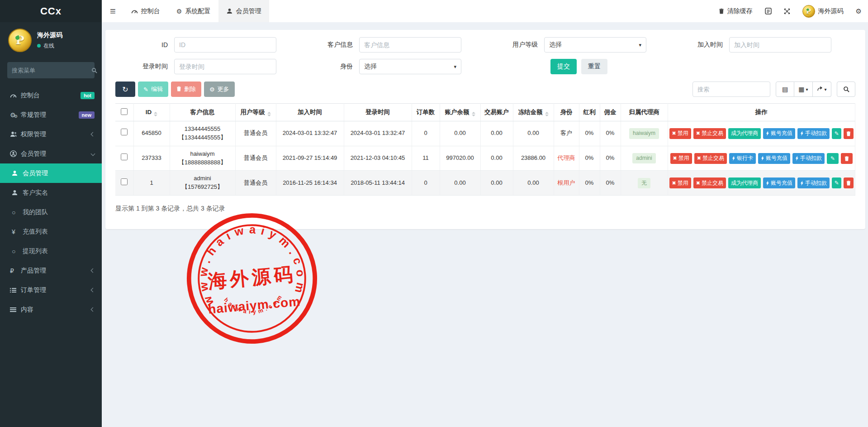 Image resolution: width=868 pixels, height=427 pixels. I want to click on select-all-checkbox, so click(124, 111).